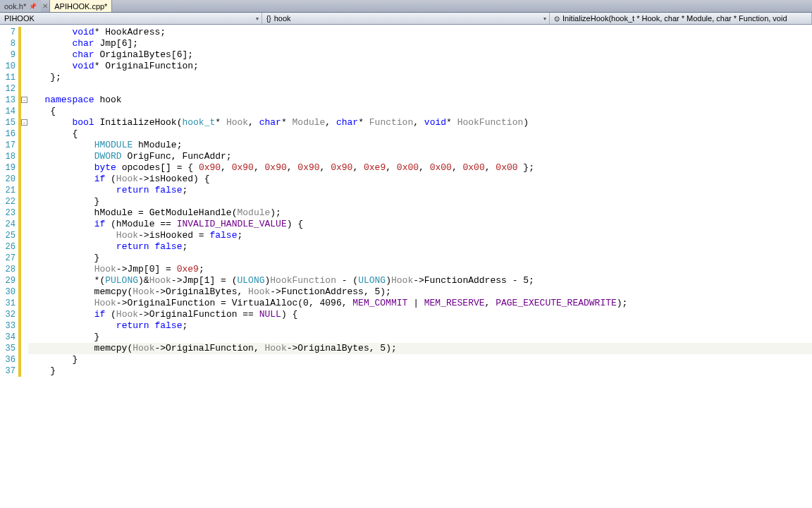 This screenshot has width=812, height=508. What do you see at coordinates (420, 78) in the screenshot?
I see `code-line: };` at bounding box center [420, 78].